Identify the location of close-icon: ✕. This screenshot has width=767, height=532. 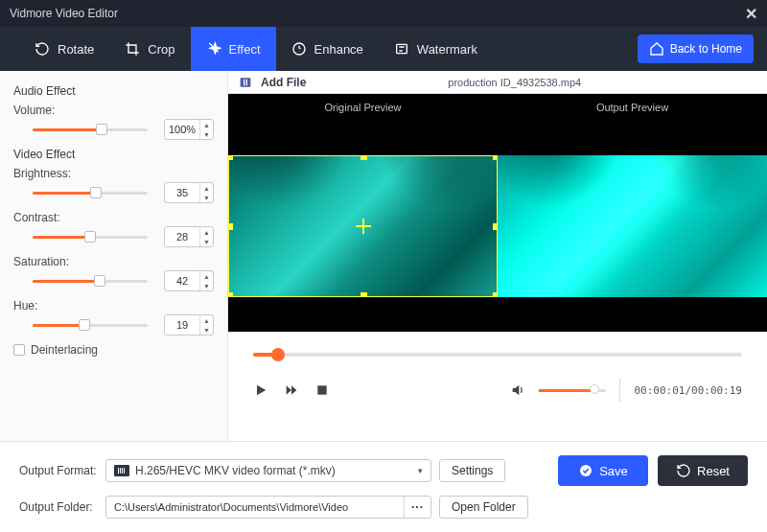
(752, 13).